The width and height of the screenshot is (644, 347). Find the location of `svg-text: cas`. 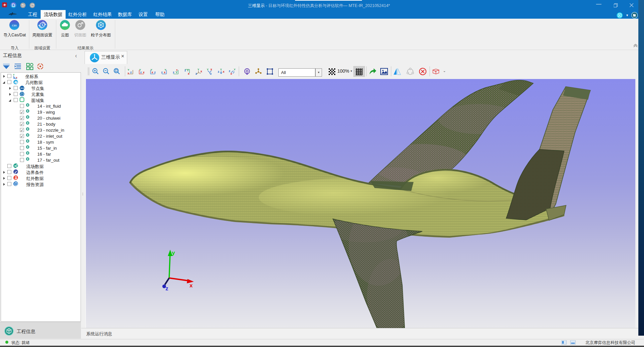

svg-text: cas is located at coordinates (14, 25).